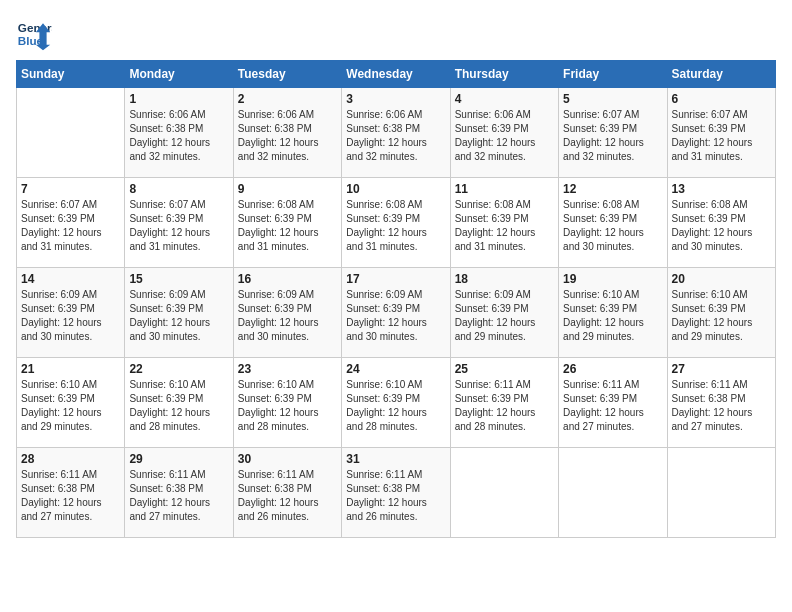 The image size is (792, 612). What do you see at coordinates (396, 223) in the screenshot?
I see `calendar-week-2: 7Sunrise: 6:07 AM Sunset: 6:39 PM Daylig…` at bounding box center [396, 223].